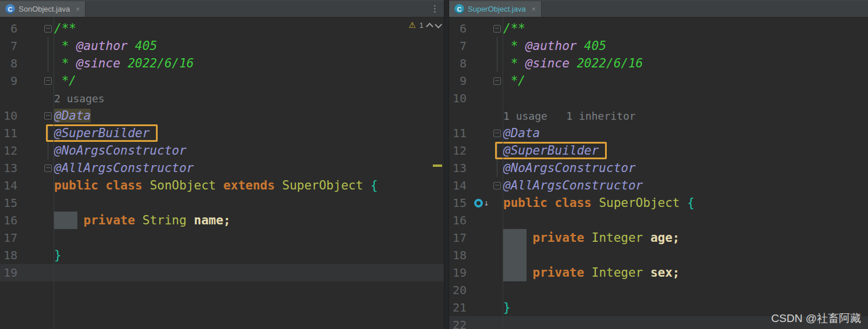 The height and width of the screenshot is (329, 868). What do you see at coordinates (222, 98) in the screenshot?
I see `inlay-hint-row: 2 usages` at bounding box center [222, 98].